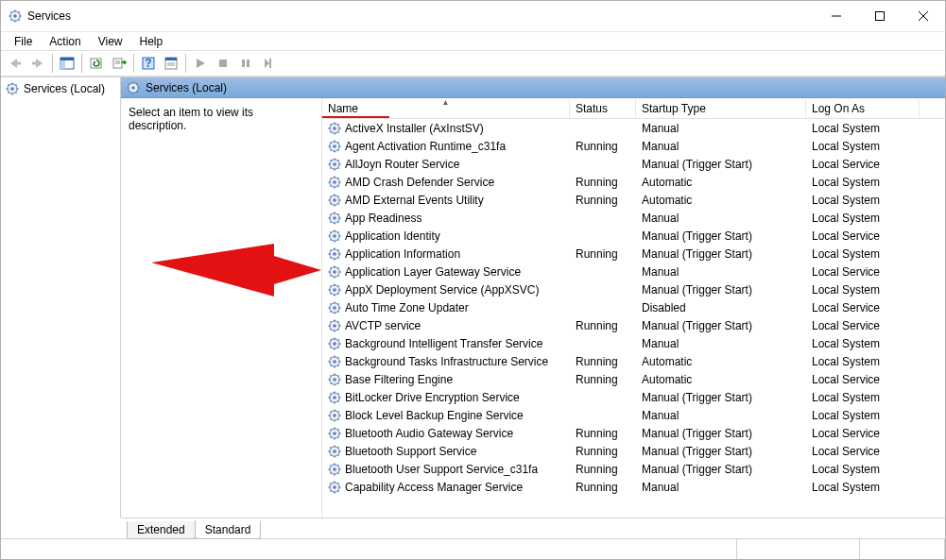 The width and height of the screenshot is (946, 560). What do you see at coordinates (633, 451) in the screenshot?
I see `service-row: Bluetooth Support ServiceRunningManual (…` at bounding box center [633, 451].